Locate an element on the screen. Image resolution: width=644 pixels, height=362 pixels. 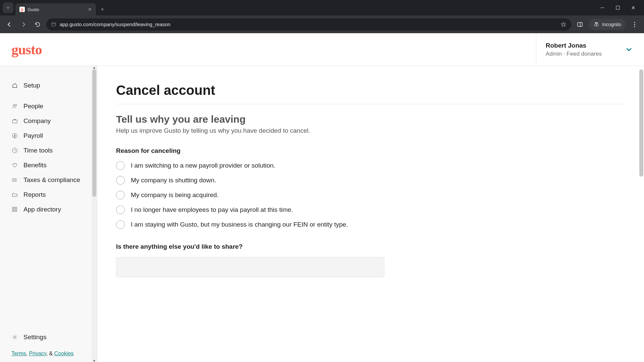
browser-tab: g Gusto ✕ is located at coordinates (56, 9).